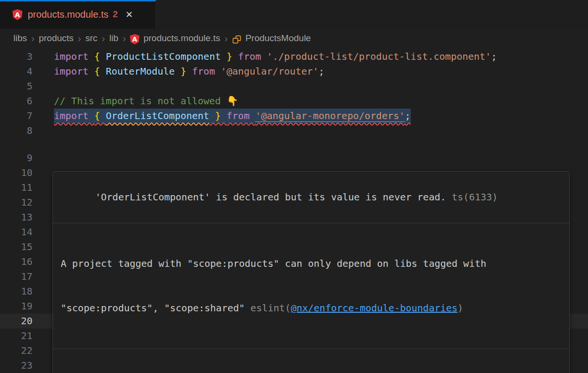 The image size is (588, 373). I want to click on line-number: 19, so click(16, 306).